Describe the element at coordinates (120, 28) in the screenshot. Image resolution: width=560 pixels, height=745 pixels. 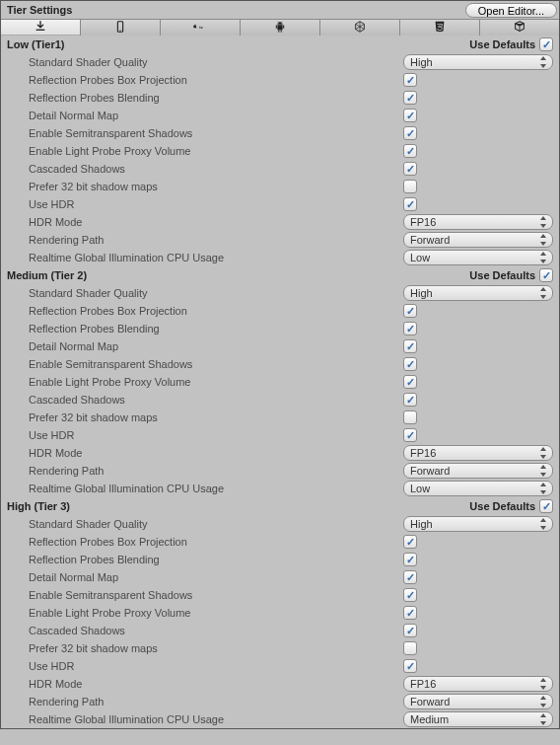
I see `phone-icon` at that location.